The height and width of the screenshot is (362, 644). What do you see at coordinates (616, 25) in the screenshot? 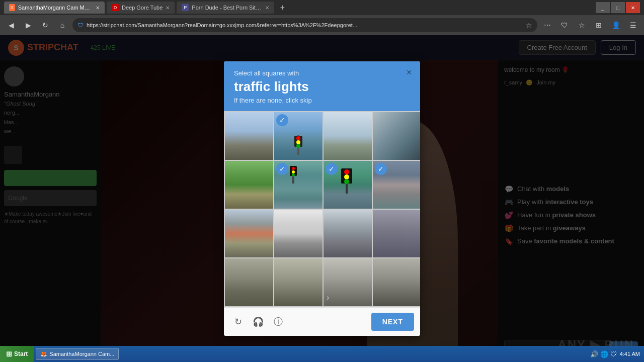
I see `account-icon: 👤` at bounding box center [616, 25].